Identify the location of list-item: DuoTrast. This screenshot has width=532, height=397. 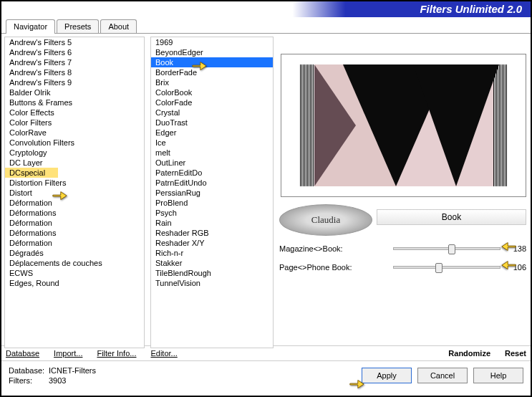
(212, 123).